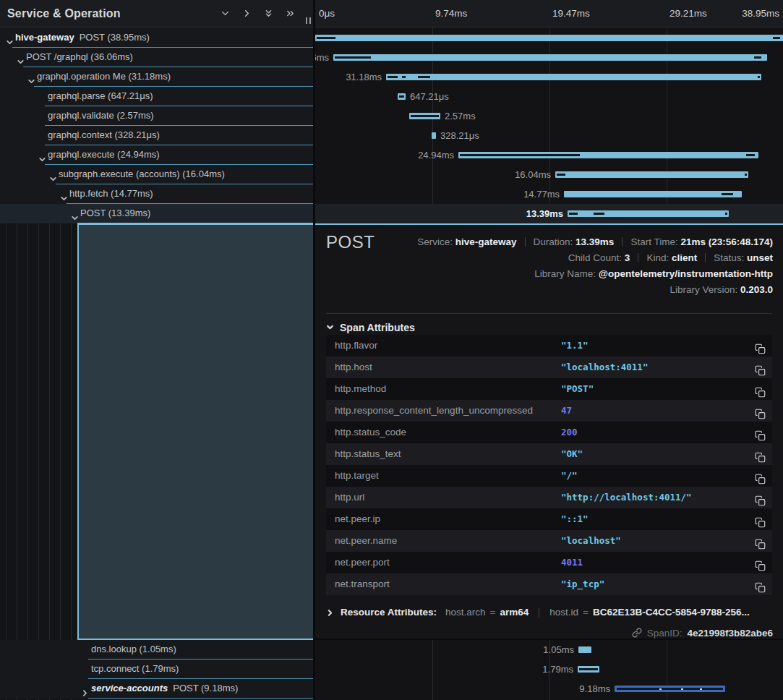 This screenshot has height=700, width=783. What do you see at coordinates (225, 14) in the screenshot?
I see `collapse-one-icon` at bounding box center [225, 14].